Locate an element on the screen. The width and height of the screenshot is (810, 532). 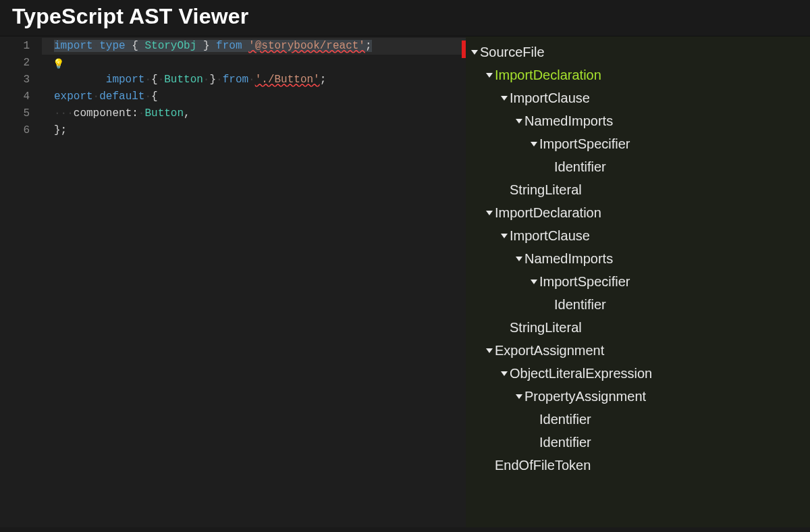
line-number-gutter: 1 2 3 4 5 6 is located at coordinates (21, 282).